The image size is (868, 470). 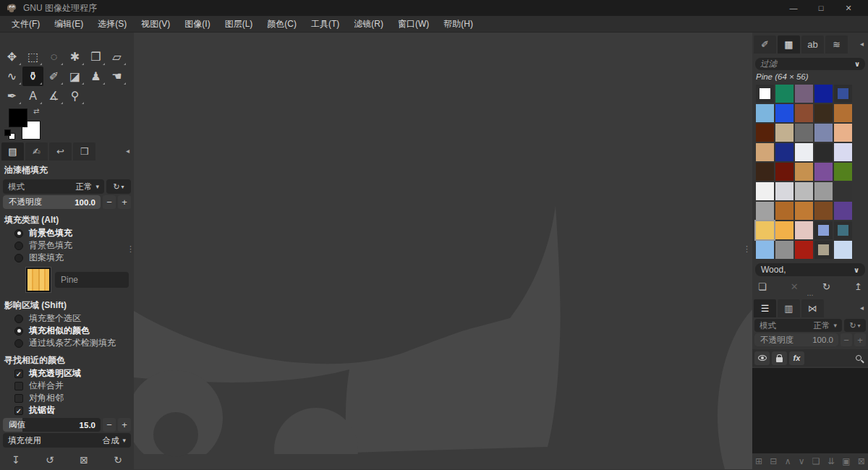 I want to click on mode-reset-button: ↻▾, so click(x=119, y=187).